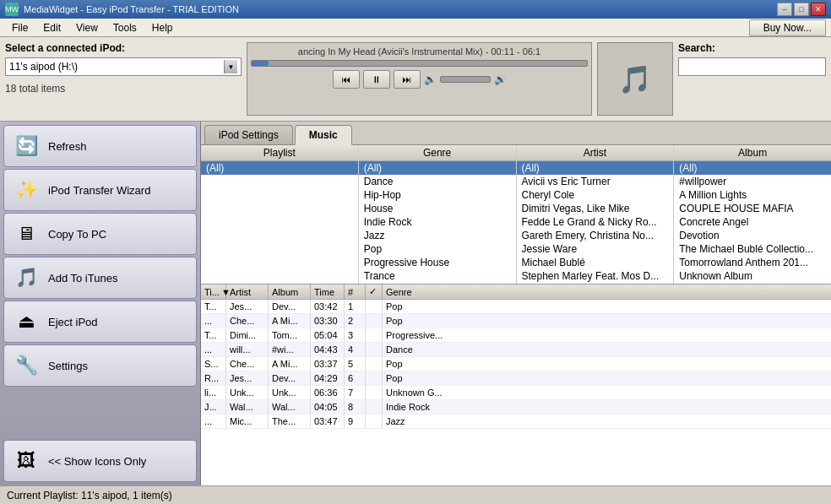 This screenshot has width=831, height=504. What do you see at coordinates (752, 223) in the screenshot?
I see `album-filter-list: (All)#willpowerA Million LightsCOUPLE HO…` at bounding box center [752, 223].